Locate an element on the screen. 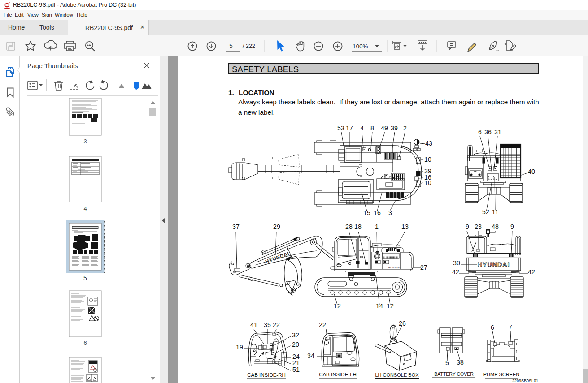  svg-text: 16 is located at coordinates (377, 213).